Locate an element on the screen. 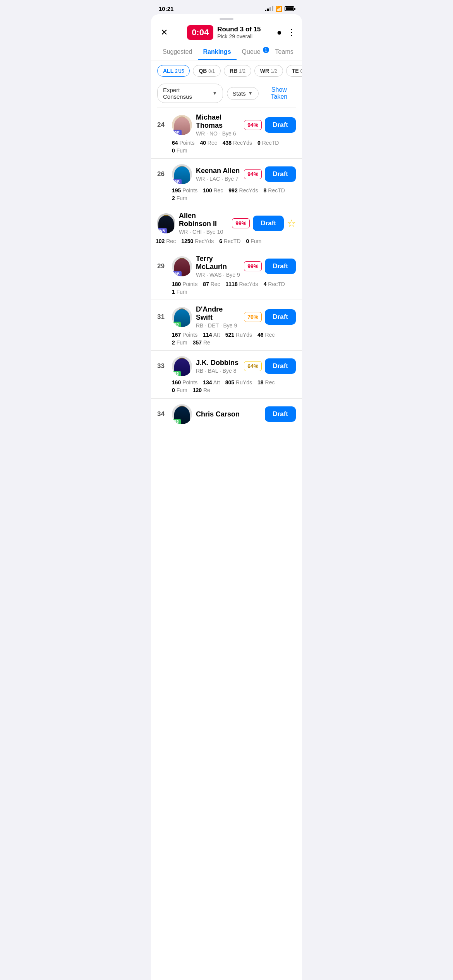  player-rank: 31 is located at coordinates (163, 317).